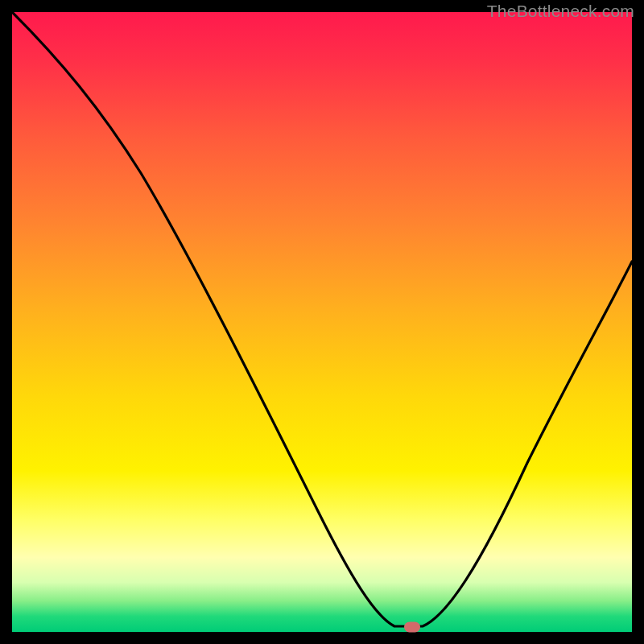 The image size is (644, 644). Describe the element at coordinates (560, 11) in the screenshot. I see `watermark-text: TheBottleneck.com` at that location.